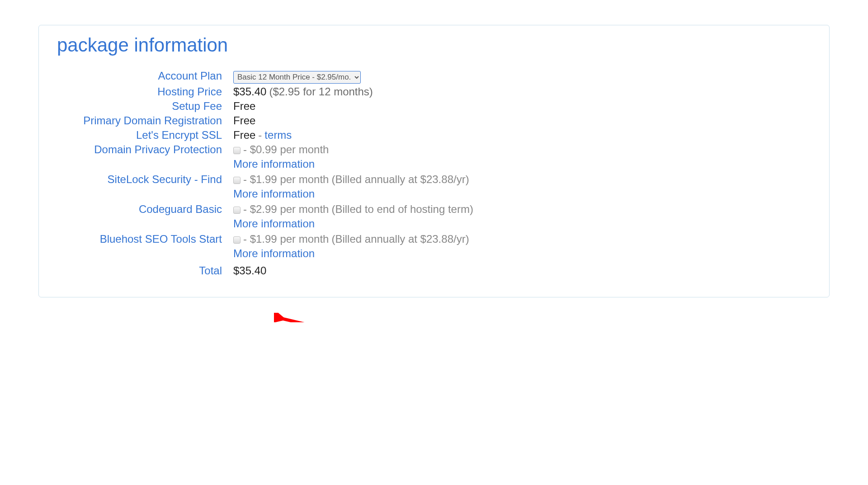 The width and height of the screenshot is (868, 485). I want to click on codeguard-billing: (Billed to end of hosting term), so click(402, 209).